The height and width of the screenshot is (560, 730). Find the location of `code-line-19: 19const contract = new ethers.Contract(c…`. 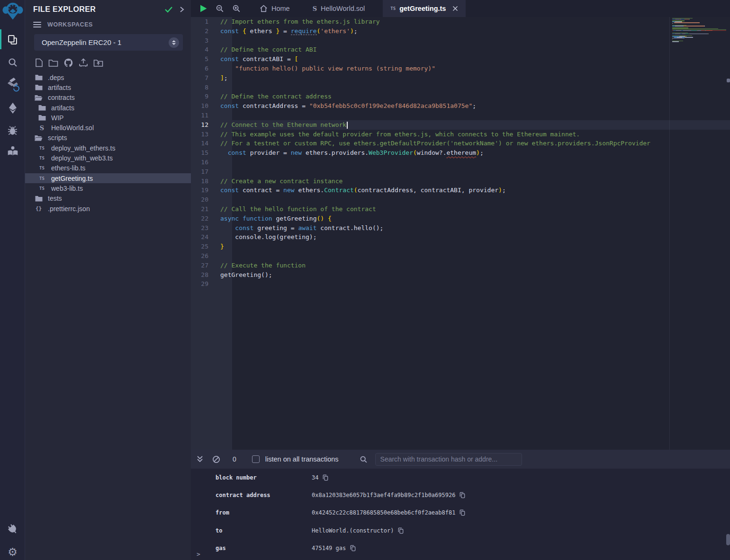

code-line-19: 19const contract = new ethers.Contract(c… is located at coordinates (460, 190).